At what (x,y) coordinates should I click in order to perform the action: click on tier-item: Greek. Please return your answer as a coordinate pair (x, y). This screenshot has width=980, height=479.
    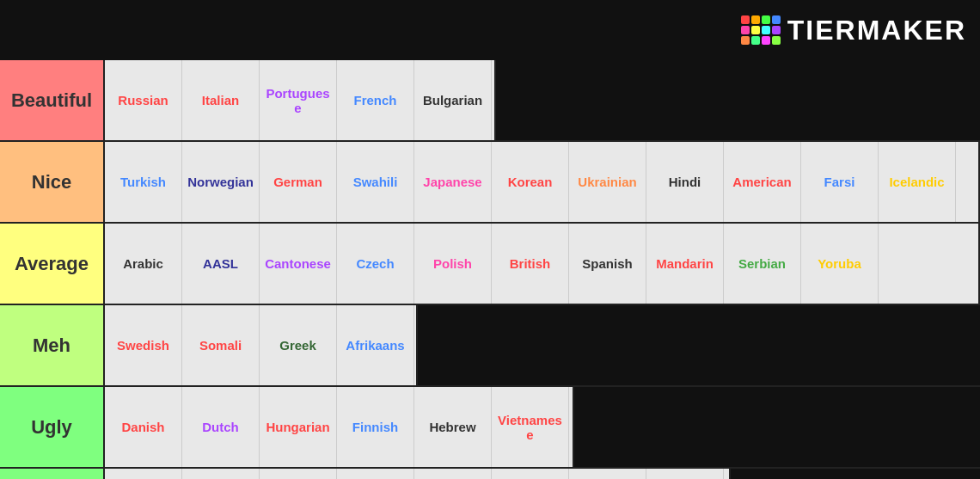
    Looking at the image, I should click on (298, 346).